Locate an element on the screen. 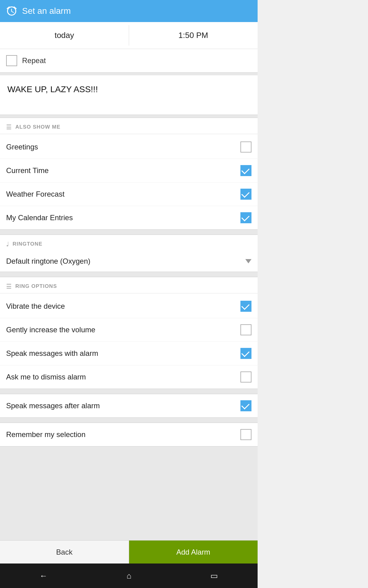 The image size is (368, 588). ringtone-value: Default ringtone (Oxygen) is located at coordinates (48, 261).